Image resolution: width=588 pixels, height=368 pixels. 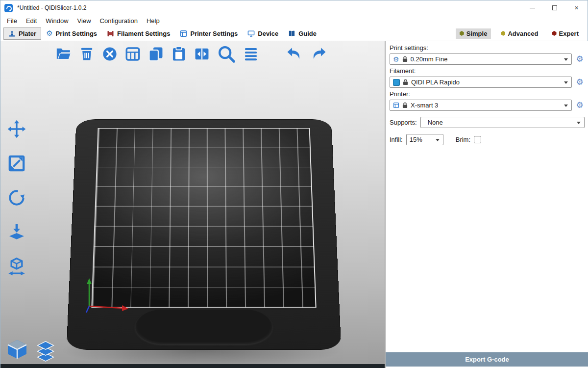 What do you see at coordinates (57, 21) in the screenshot?
I see `menu-window: Window` at bounding box center [57, 21].